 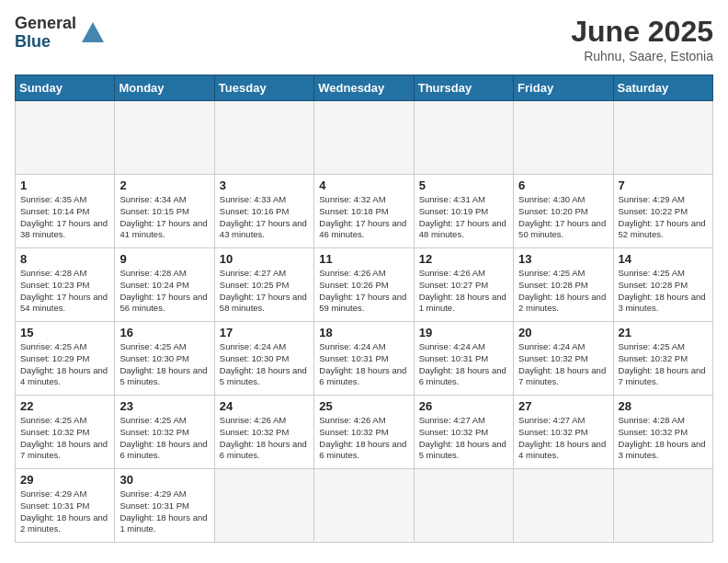 What do you see at coordinates (64, 364) in the screenshot?
I see `day-info: Sunrise: 4:25 AM Sunset: 10:29 PM Daylig…` at bounding box center [64, 364].